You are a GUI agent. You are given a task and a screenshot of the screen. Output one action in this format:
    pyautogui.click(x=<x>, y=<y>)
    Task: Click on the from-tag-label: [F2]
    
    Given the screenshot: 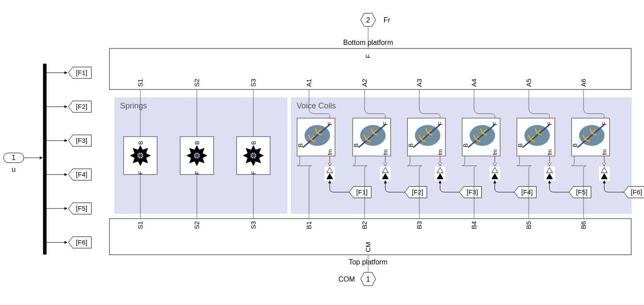 What is the action you would take?
    pyautogui.click(x=418, y=192)
    